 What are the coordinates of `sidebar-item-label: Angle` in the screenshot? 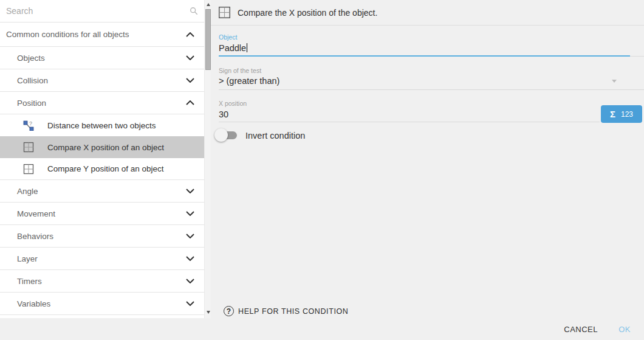 It's located at (101, 191).